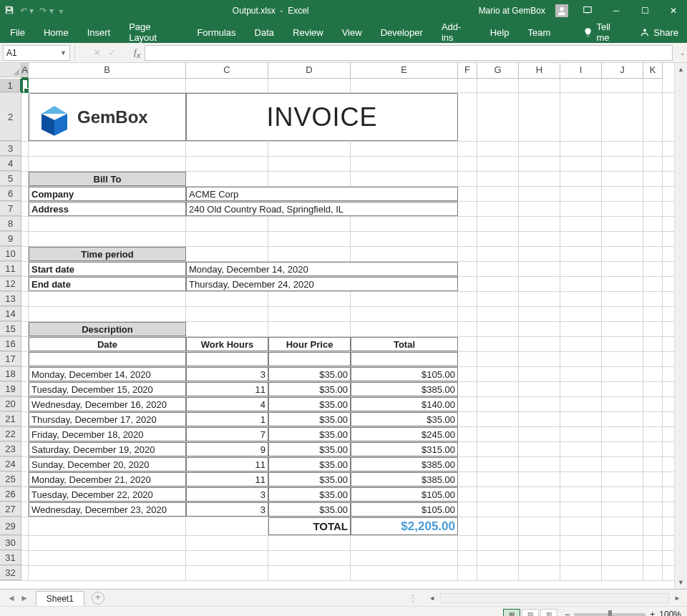 This screenshot has height=616, width=687. Describe the element at coordinates (308, 33) in the screenshot. I see `tab-review: Review` at that location.